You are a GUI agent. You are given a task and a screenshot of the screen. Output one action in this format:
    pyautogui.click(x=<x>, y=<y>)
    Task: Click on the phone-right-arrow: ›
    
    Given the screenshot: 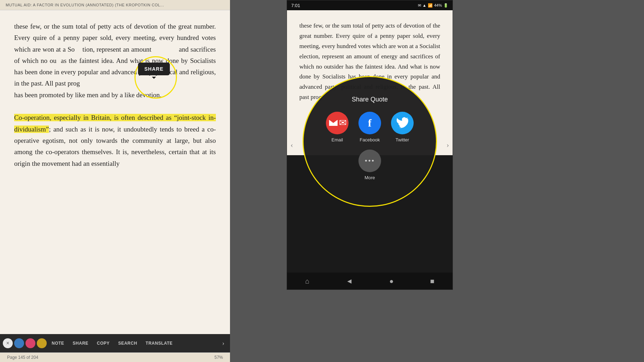 What is the action you would take?
    pyautogui.click(x=448, y=145)
    